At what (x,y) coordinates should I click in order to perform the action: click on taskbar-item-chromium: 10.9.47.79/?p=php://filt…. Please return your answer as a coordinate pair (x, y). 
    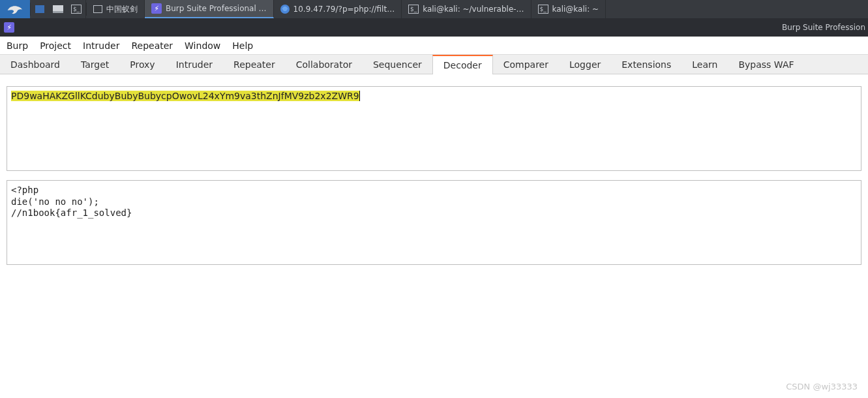
    Looking at the image, I should click on (338, 9).